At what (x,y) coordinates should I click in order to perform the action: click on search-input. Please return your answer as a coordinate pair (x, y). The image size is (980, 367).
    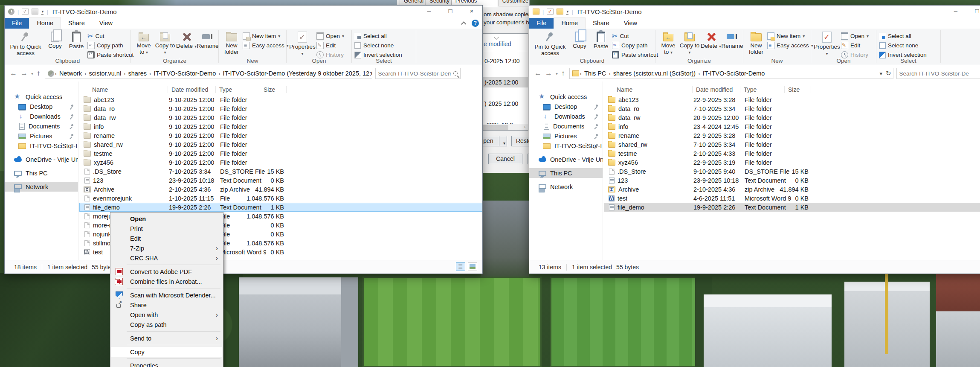
    Looking at the image, I should click on (415, 73).